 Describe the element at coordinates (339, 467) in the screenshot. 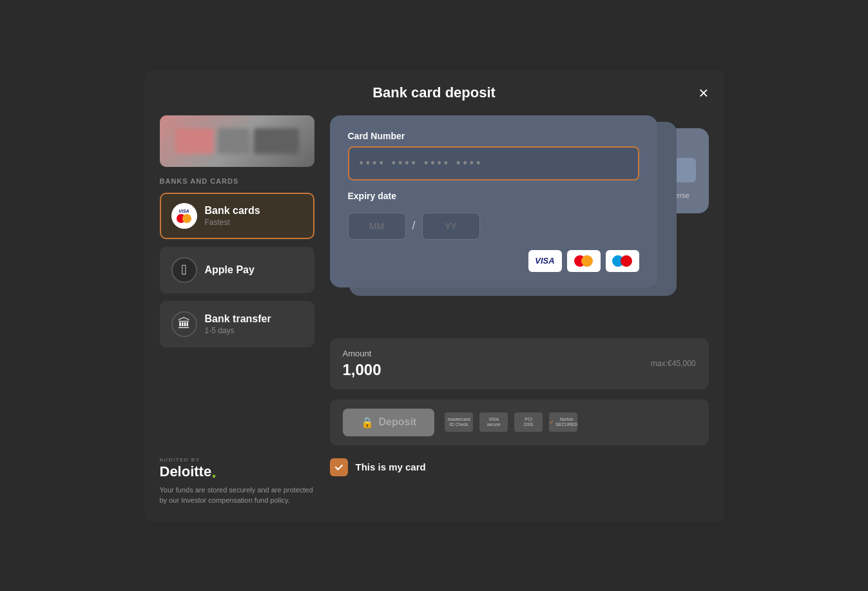

I see `my-card-checkbox` at that location.